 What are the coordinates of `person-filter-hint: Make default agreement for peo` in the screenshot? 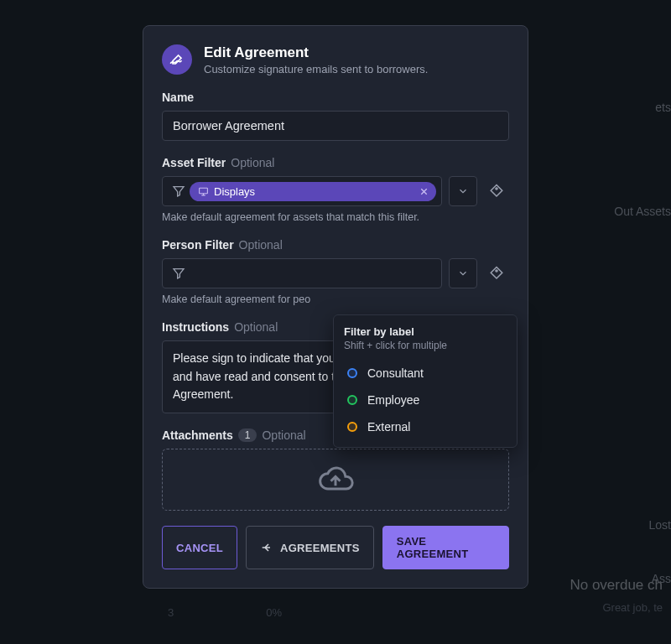 It's located at (336, 299).